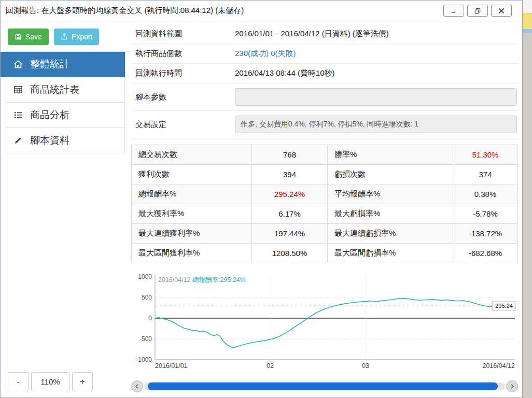 This screenshot has width=532, height=398. Describe the element at coordinates (192, 253) in the screenshot. I see `stat-label: 最大區間獲利率%` at that location.